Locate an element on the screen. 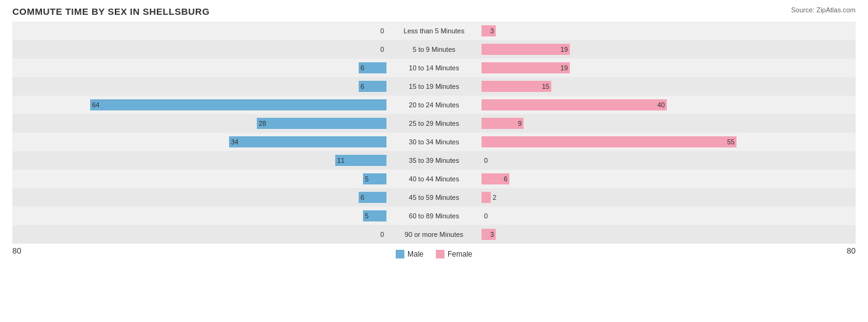 The image size is (868, 322). left-bar-area: 11 is located at coordinates (200, 160).